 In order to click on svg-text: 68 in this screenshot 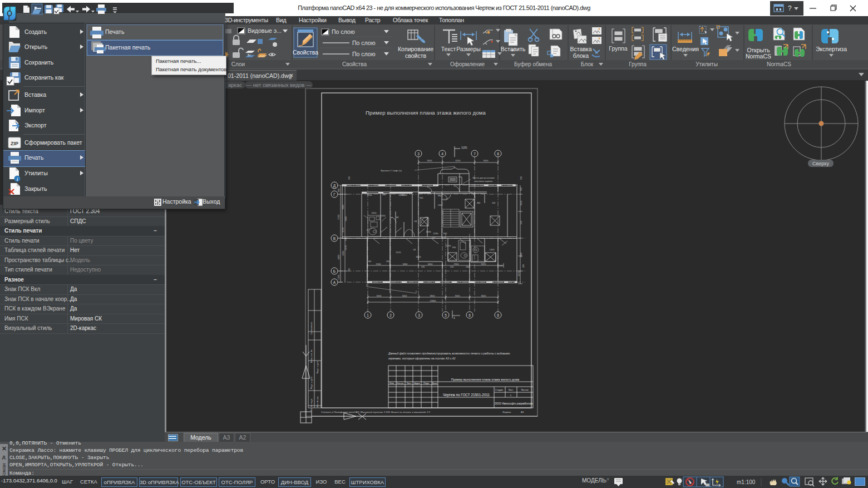, I will do `click(397, 217)`.